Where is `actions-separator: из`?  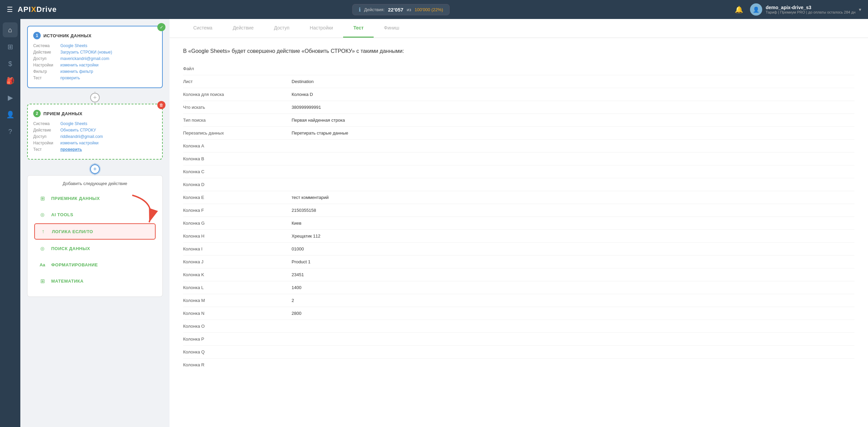 actions-separator: из is located at coordinates (409, 9).